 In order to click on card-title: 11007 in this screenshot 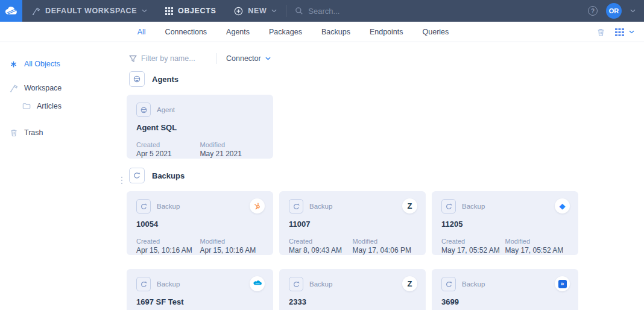, I will do `click(352, 224)`.